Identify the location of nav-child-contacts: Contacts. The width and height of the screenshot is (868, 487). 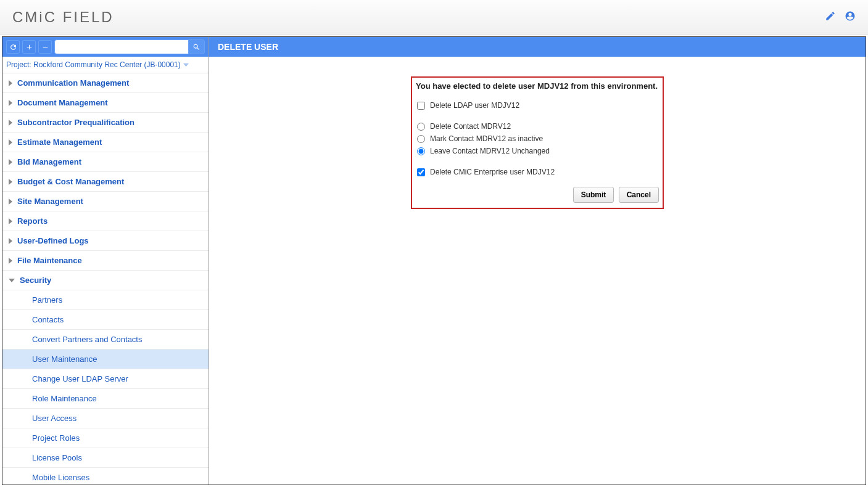
(105, 320).